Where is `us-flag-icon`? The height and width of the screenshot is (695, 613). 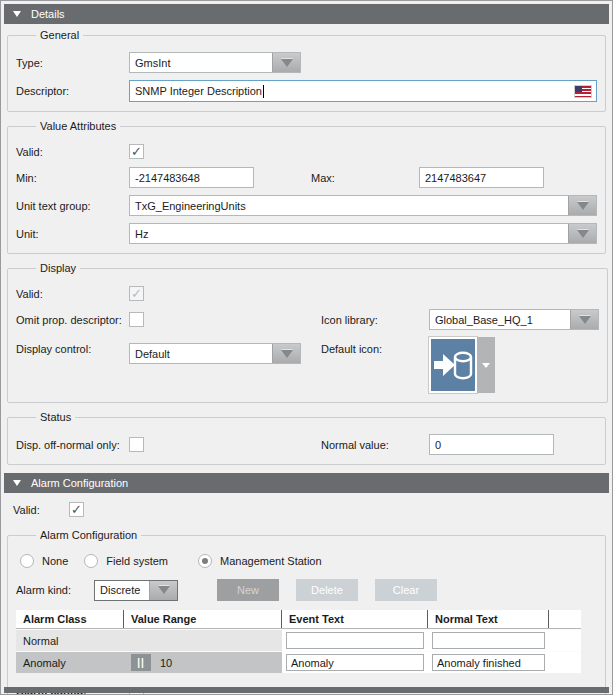 us-flag-icon is located at coordinates (583, 92).